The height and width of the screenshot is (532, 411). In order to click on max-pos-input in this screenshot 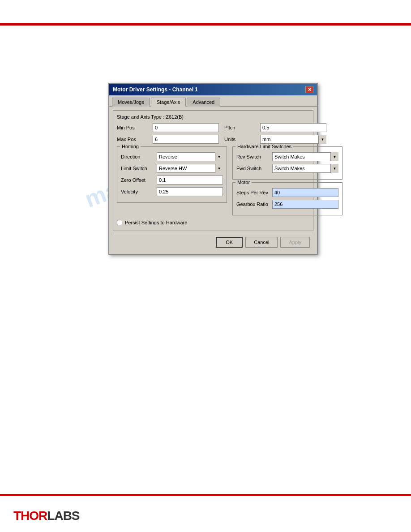, I will do `click(186, 139)`.